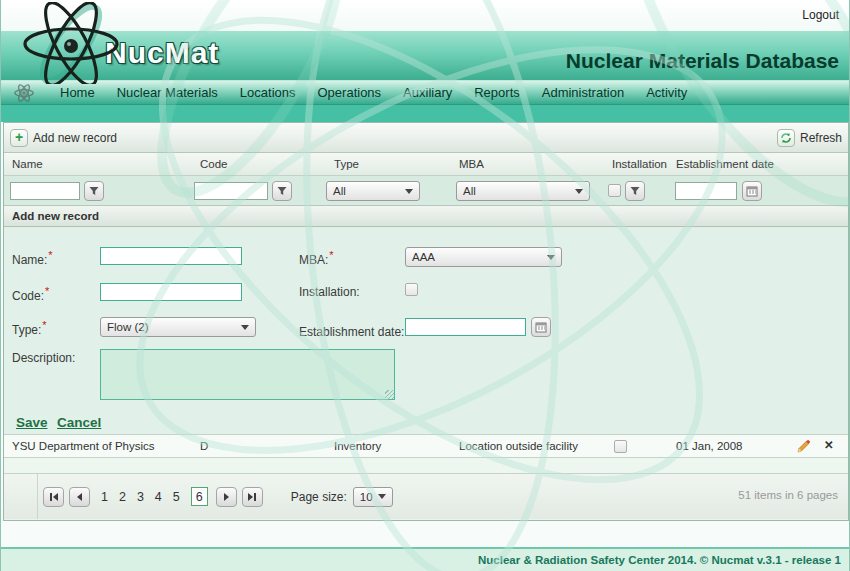 This screenshot has width=850, height=571. What do you see at coordinates (786, 138) in the screenshot?
I see `refresh-icon` at bounding box center [786, 138].